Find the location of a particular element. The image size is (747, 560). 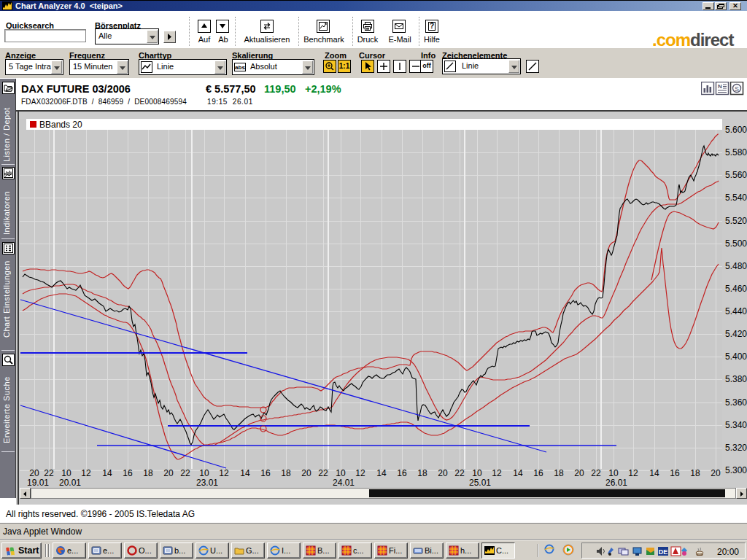

svg-text: 5.520 is located at coordinates (736, 221).